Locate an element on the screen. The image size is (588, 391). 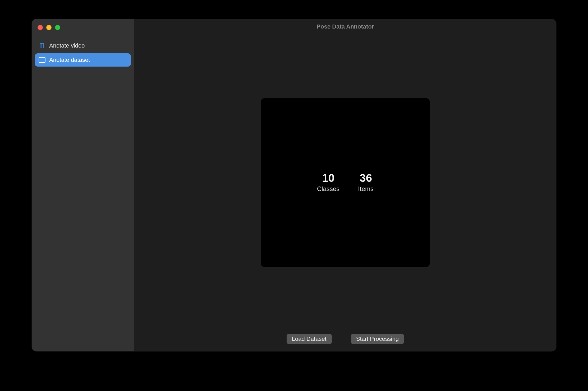
book-icon is located at coordinates (42, 46).